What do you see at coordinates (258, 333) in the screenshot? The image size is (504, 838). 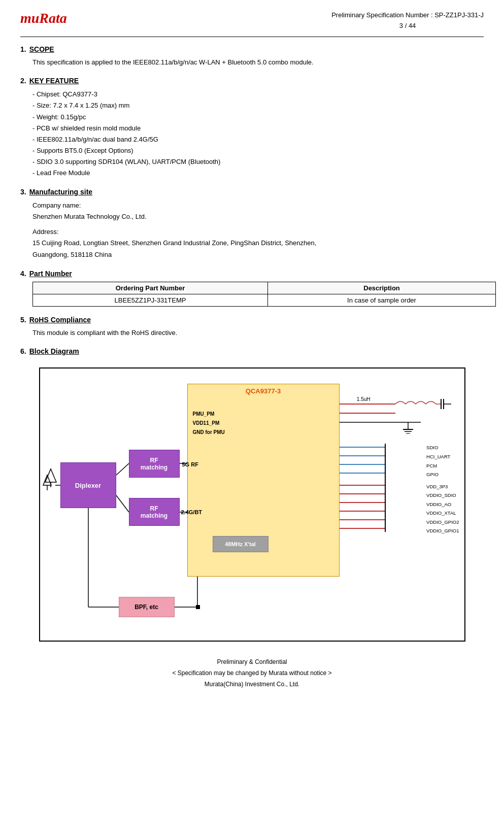 I see `rohs-body: This module is compliant with the RoHS d…` at bounding box center [258, 333].